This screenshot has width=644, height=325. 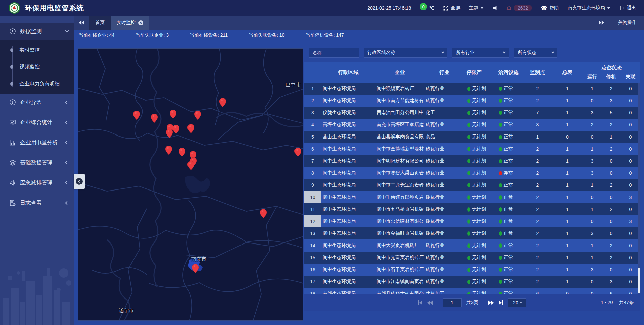 I want to click on sidebar-subitem-实时监控: 实时监控, so click(x=37, y=50).